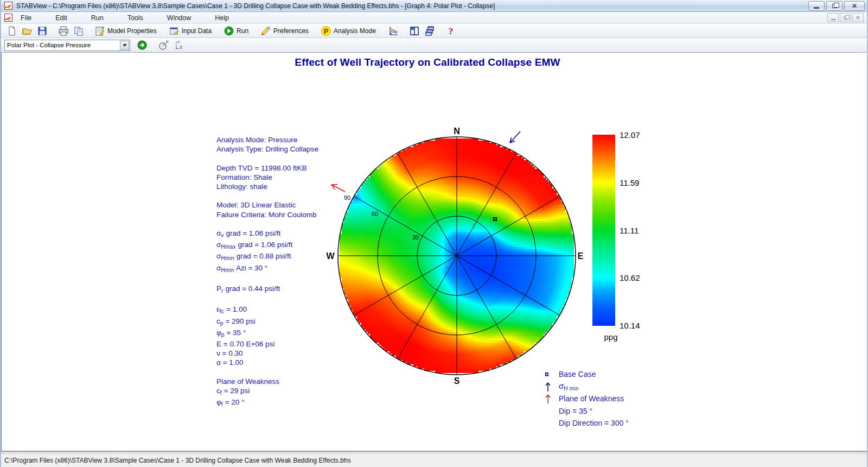  What do you see at coordinates (414, 31) in the screenshot?
I see `tile-windows-button` at bounding box center [414, 31].